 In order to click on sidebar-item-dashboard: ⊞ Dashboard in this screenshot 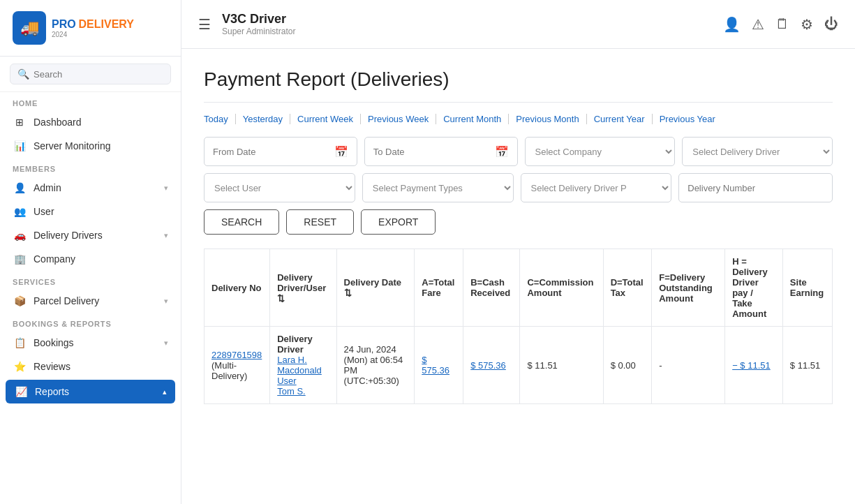, I will do `click(91, 122)`.